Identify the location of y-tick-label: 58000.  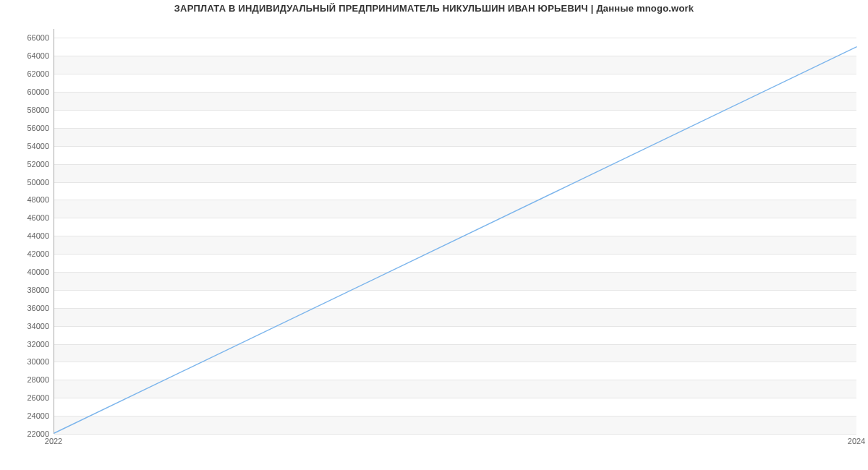
(27, 110).